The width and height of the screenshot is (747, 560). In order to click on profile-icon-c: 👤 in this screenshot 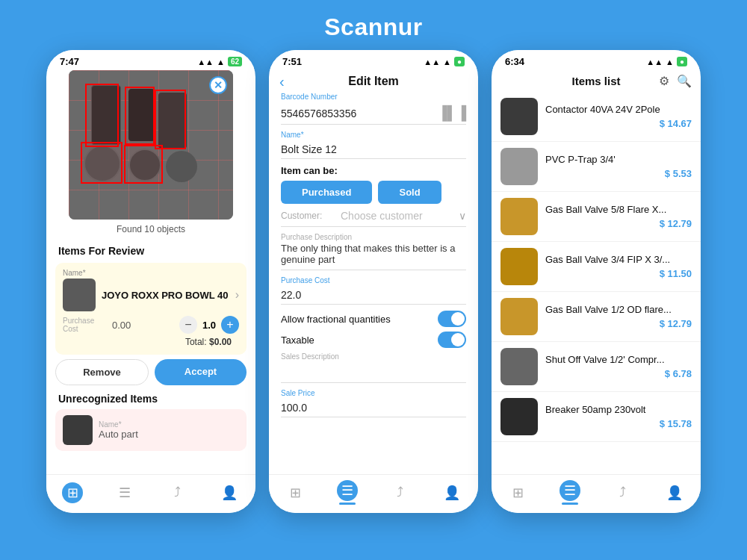, I will do `click(452, 493)`.